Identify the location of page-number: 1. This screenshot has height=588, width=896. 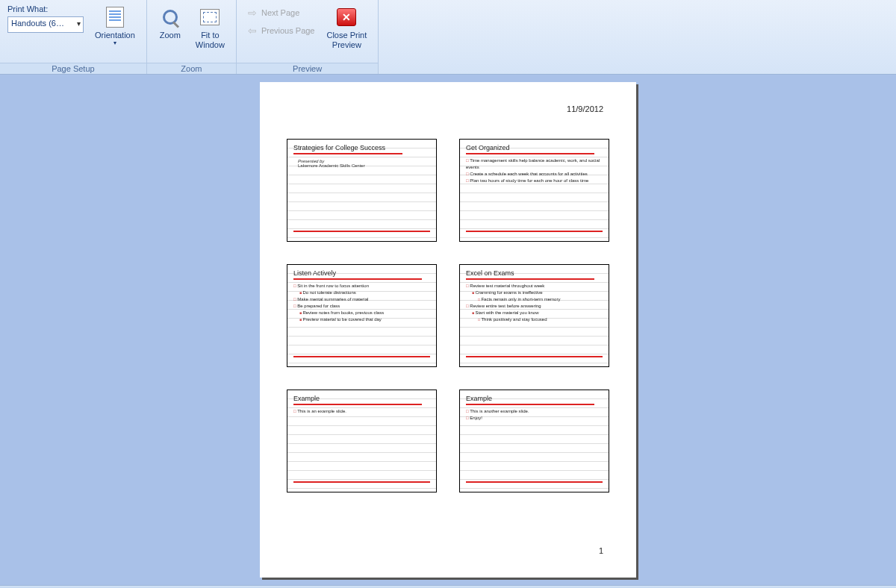
(601, 551).